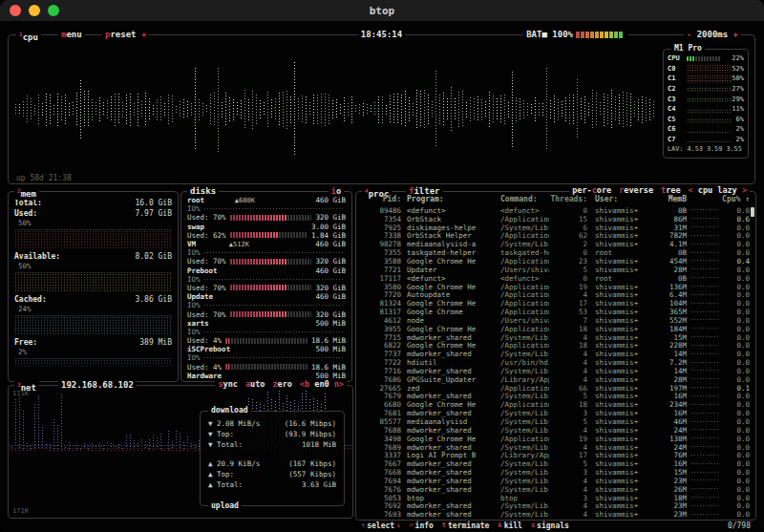 The height and width of the screenshot is (532, 764). What do you see at coordinates (556, 371) in the screenshot?
I see `proc-row: 7716mdworker_shared/System/Library/Frame…` at bounding box center [556, 371].